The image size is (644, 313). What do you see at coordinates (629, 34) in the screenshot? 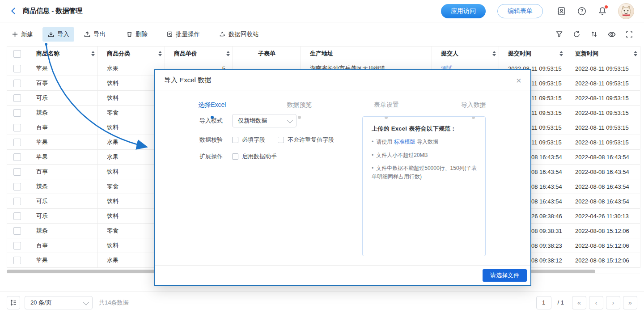
I see `fullscreen-icon` at bounding box center [629, 34].